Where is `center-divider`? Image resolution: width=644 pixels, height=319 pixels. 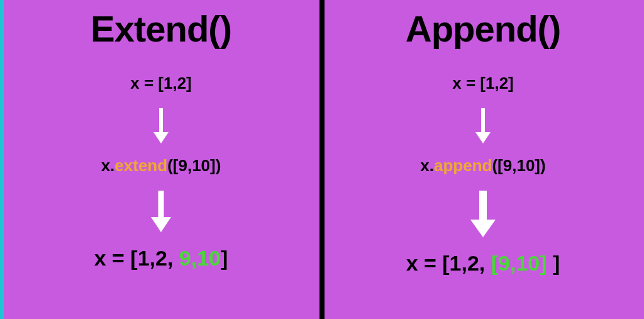
center-divider is located at coordinates (322, 160).